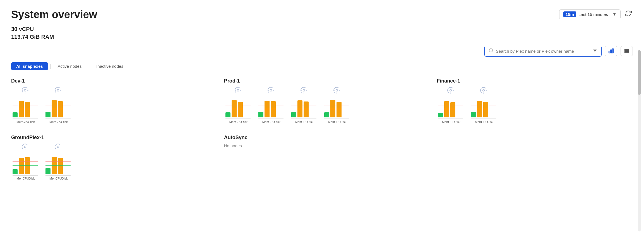 This screenshot has height=237, width=644. Describe the element at coordinates (109, 138) in the screenshot. I see `plex-name: GroundPlex-1` at that location.